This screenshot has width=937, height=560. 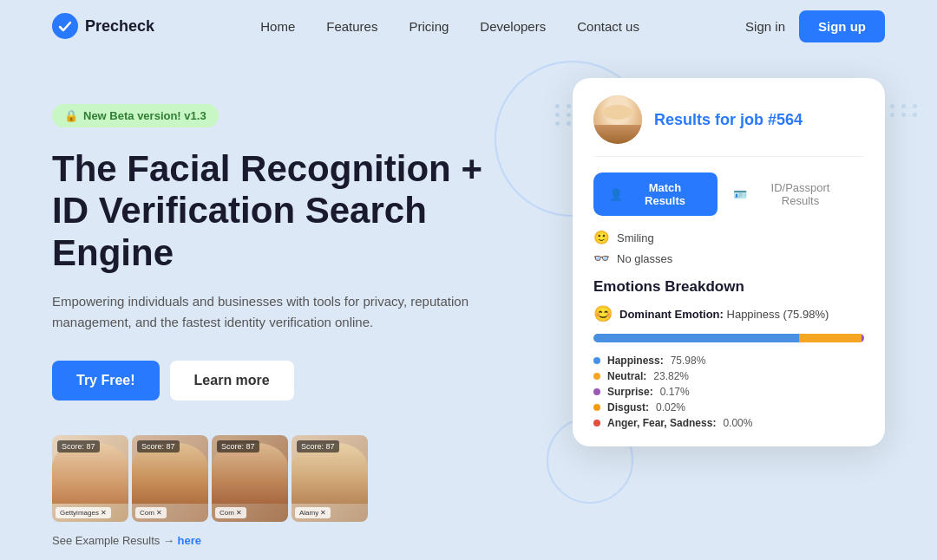 I want to click on dominant-emotion-icon: 😊, so click(x=603, y=314).